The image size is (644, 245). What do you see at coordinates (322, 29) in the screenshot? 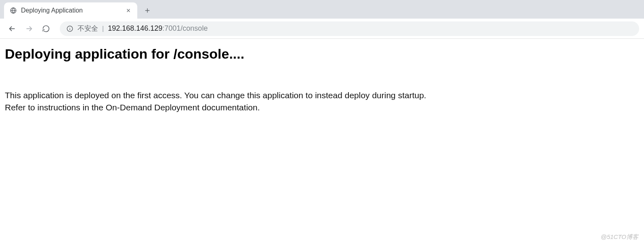
I see `toolbar: 不安全 | 192.168.146.129:7001/console` at bounding box center [322, 29].